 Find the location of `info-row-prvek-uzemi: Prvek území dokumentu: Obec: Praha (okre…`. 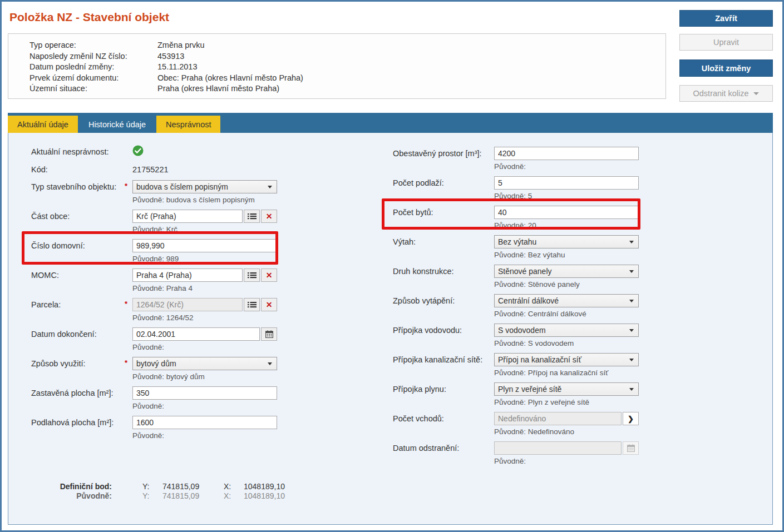

info-row-prvek-uzemi: Prvek území dokumentu: Obec: Praha (okre… is located at coordinates (345, 78).